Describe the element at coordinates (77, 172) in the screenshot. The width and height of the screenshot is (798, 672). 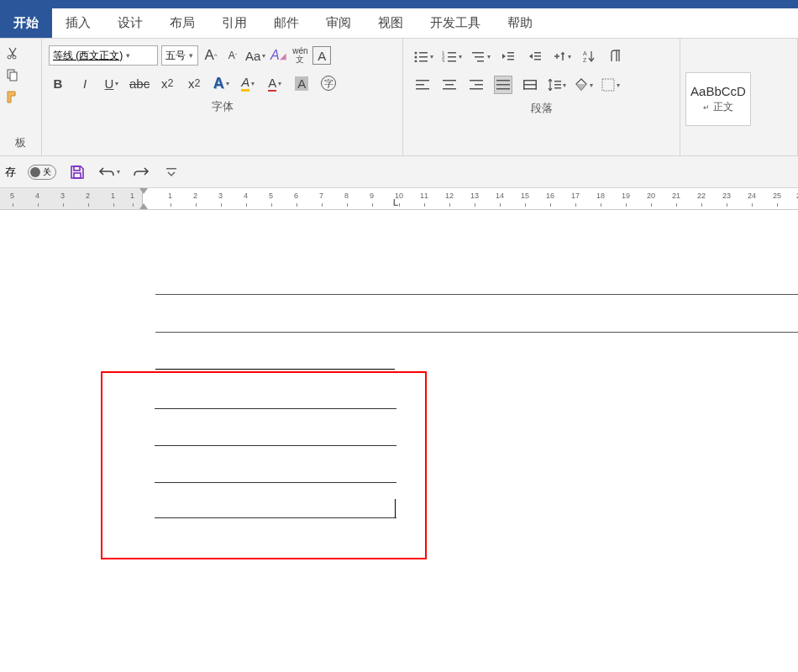
I see `save-button` at that location.